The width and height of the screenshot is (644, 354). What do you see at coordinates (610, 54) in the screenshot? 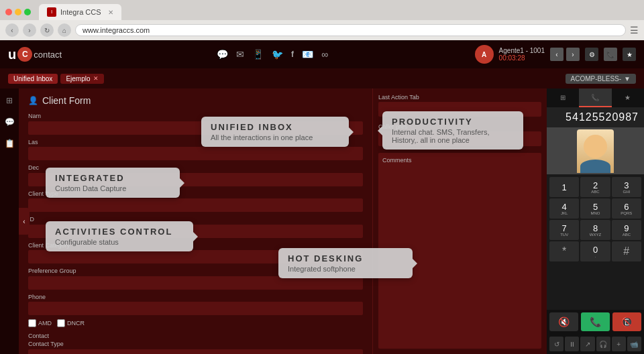
I see `phone-icon: 📞` at bounding box center [610, 54].